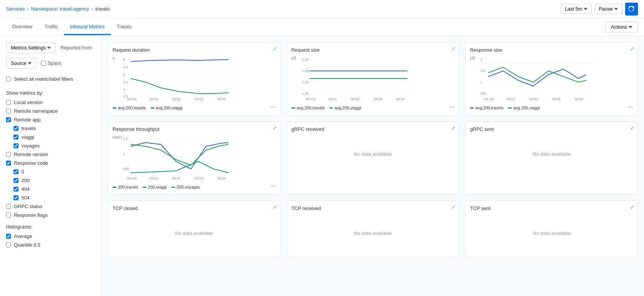  Describe the element at coordinates (126, 82) in the screenshot. I see `svg-text: 3.5` at that location.